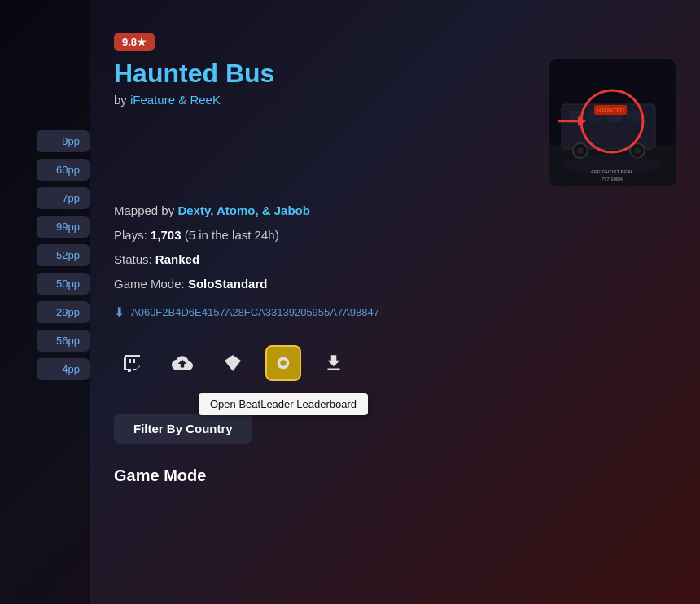  I want to click on download-icon, so click(334, 363).